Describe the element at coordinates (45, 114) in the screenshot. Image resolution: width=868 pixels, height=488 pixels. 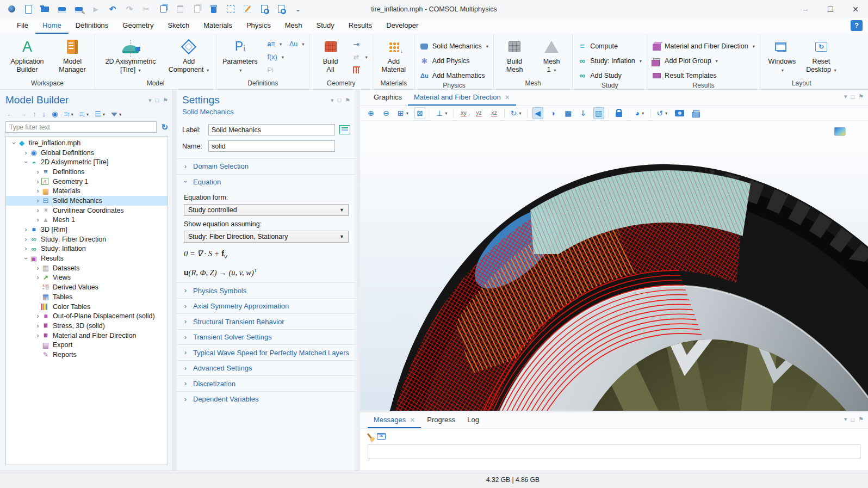
I see `move-down-icon` at that location.